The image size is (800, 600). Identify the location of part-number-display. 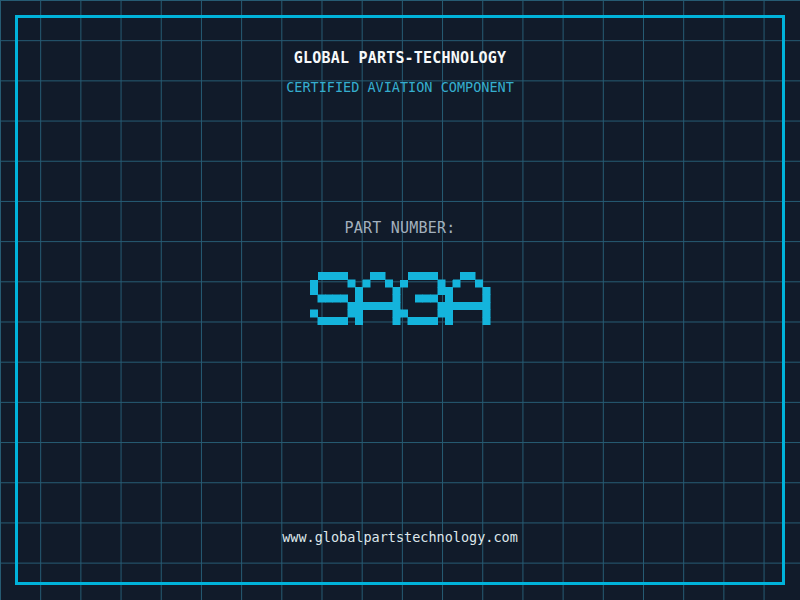
(400, 298).